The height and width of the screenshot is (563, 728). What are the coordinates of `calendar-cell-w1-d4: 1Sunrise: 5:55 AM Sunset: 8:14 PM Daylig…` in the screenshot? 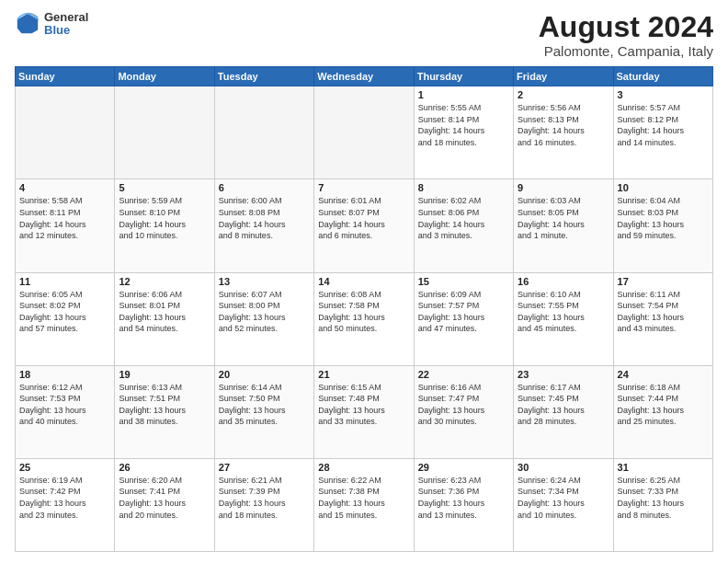 It's located at (463, 132).